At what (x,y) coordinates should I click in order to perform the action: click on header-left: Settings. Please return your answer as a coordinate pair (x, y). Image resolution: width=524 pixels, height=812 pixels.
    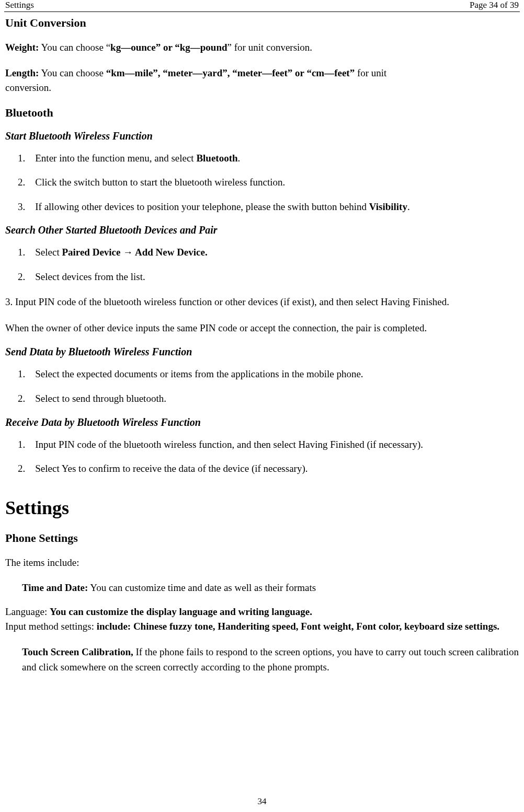
    Looking at the image, I should click on (20, 5).